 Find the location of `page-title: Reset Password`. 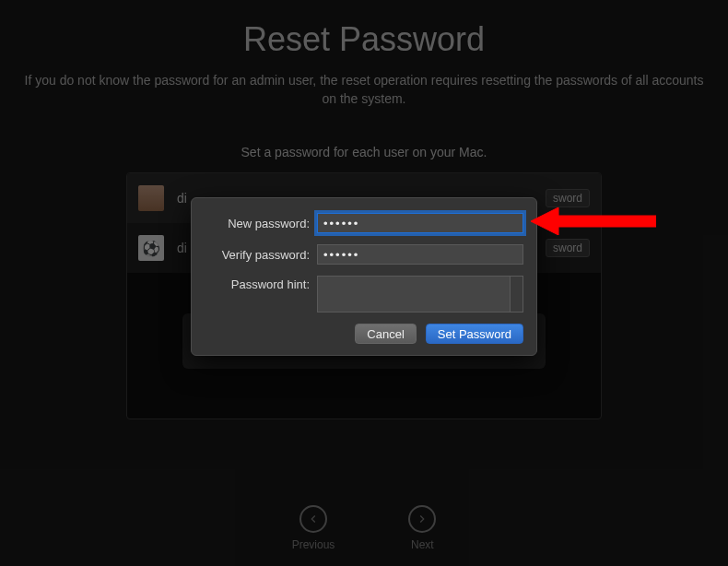

page-title: Reset Password is located at coordinates (364, 40).